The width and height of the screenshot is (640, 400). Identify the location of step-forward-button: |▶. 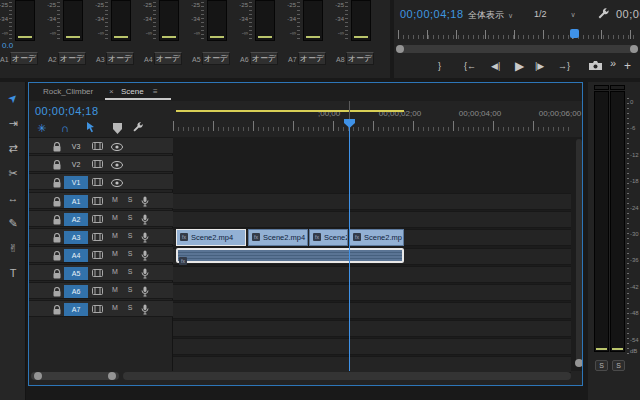
(540, 66).